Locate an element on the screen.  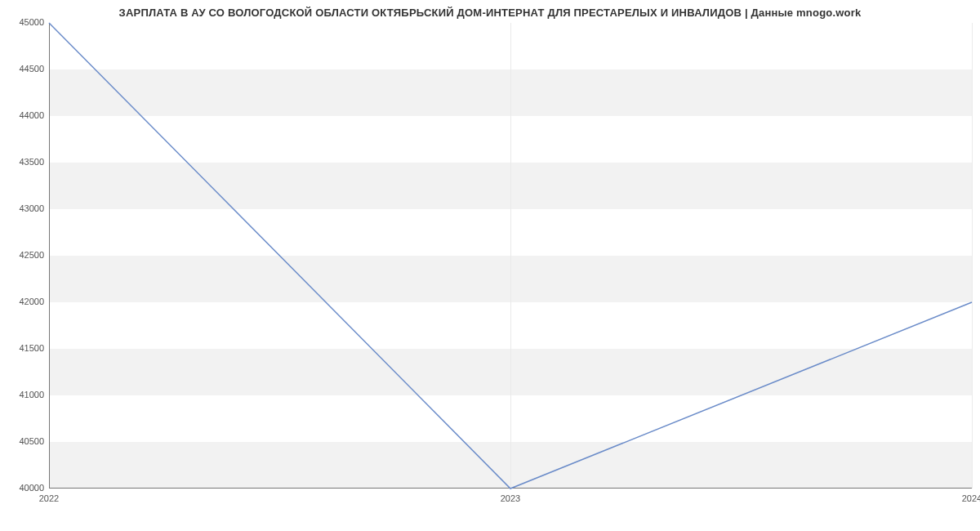
x-tick-label: 2022 is located at coordinates (49, 498).